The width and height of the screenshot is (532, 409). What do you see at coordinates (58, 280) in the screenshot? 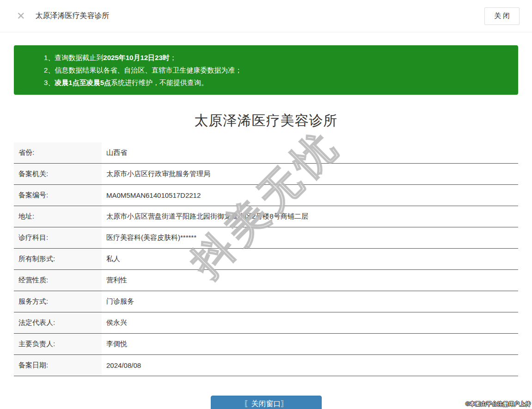
I see `row-label: 经营性质:` at bounding box center [58, 280].